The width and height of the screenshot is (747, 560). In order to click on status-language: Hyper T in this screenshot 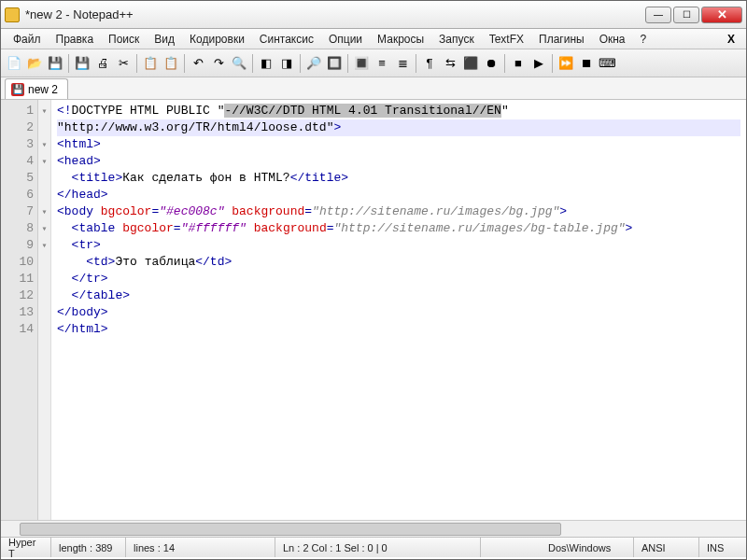, I will do `click(26, 547)`.